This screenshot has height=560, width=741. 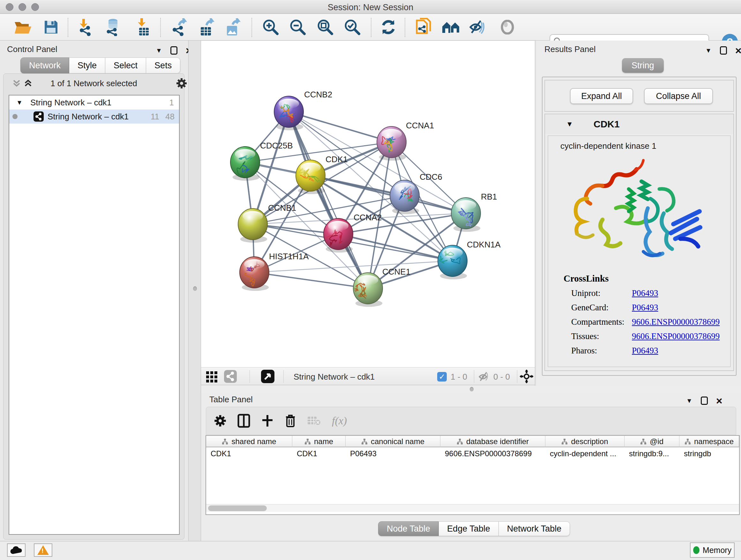 What do you see at coordinates (249, 442) in the screenshot?
I see `column-header-shared-name: shared name` at bounding box center [249, 442].